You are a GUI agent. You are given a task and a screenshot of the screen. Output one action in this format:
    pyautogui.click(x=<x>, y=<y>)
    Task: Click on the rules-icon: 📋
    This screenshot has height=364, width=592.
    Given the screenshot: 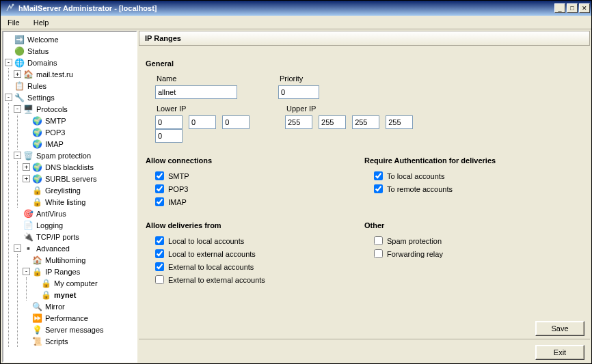 What is the action you would take?
    pyautogui.click(x=19, y=86)
    